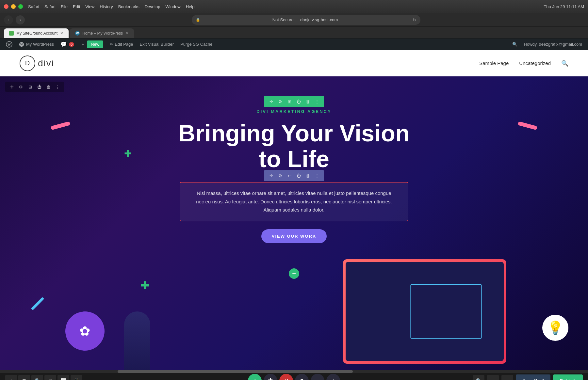  Describe the element at coordinates (535, 63) in the screenshot. I see `nav-uncategorized: Uncategorized` at that location.